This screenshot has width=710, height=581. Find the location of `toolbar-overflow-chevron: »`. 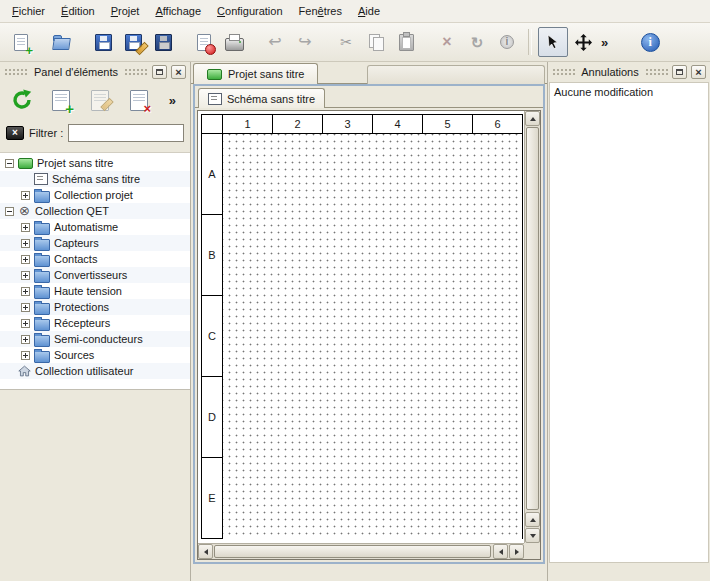

toolbar-overflow-chevron: » is located at coordinates (604, 42).